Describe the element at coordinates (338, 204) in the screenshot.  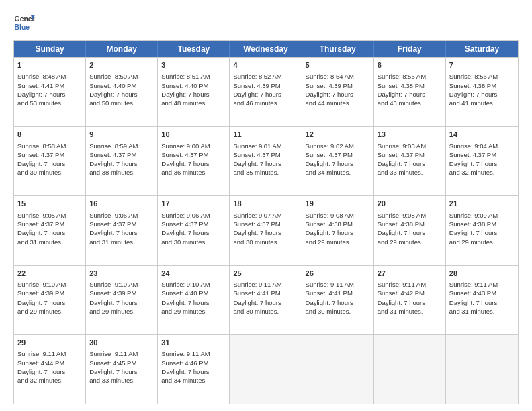
I see `day-number: 19` at that location.